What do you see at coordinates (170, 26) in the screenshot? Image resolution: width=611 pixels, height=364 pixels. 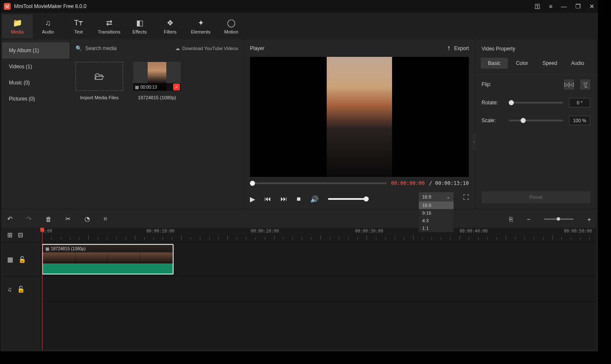 I see `tab-filters: ❖Filters` at bounding box center [170, 26].